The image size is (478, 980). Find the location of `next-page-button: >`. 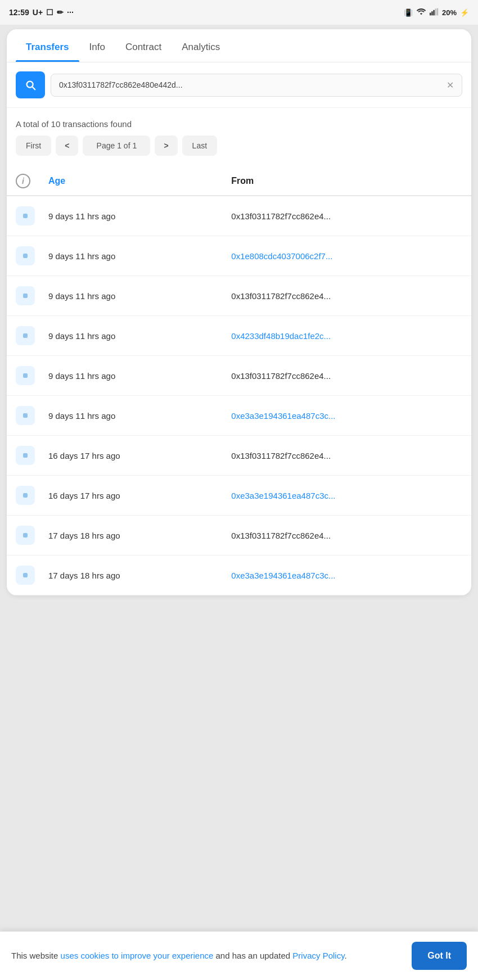

next-page-button: > is located at coordinates (166, 146).